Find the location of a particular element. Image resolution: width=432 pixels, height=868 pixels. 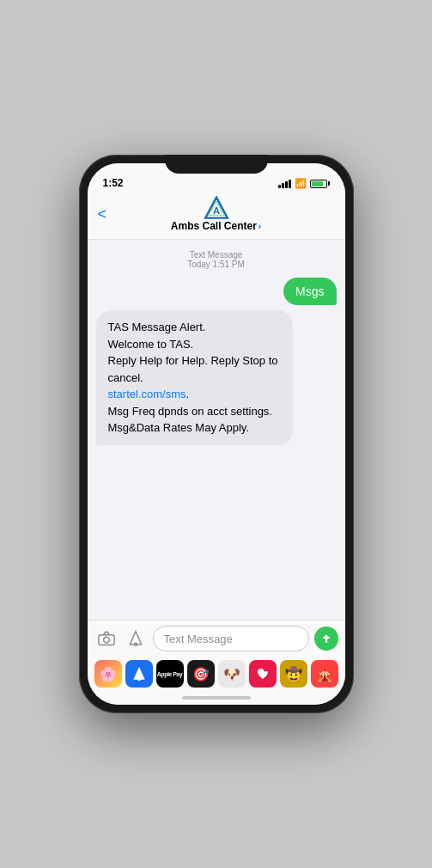

back-button: < is located at coordinates (103, 215).